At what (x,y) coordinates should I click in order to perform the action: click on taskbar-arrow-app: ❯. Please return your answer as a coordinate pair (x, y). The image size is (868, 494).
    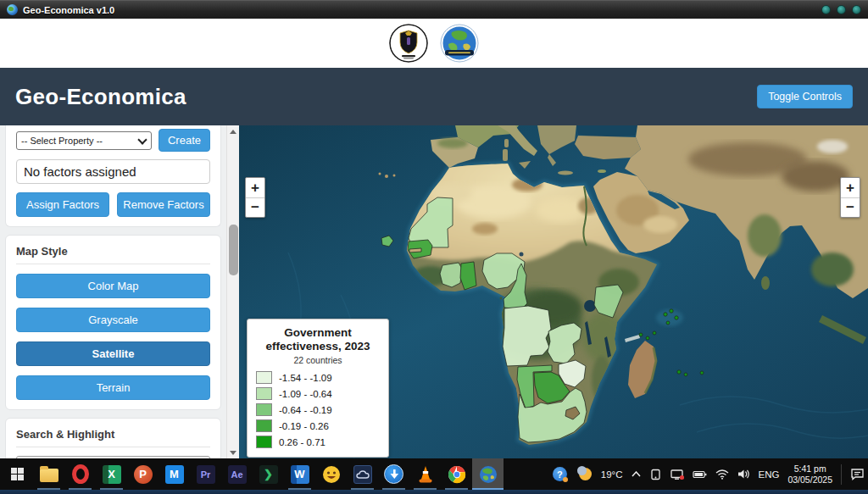
    Looking at the image, I should click on (268, 475).